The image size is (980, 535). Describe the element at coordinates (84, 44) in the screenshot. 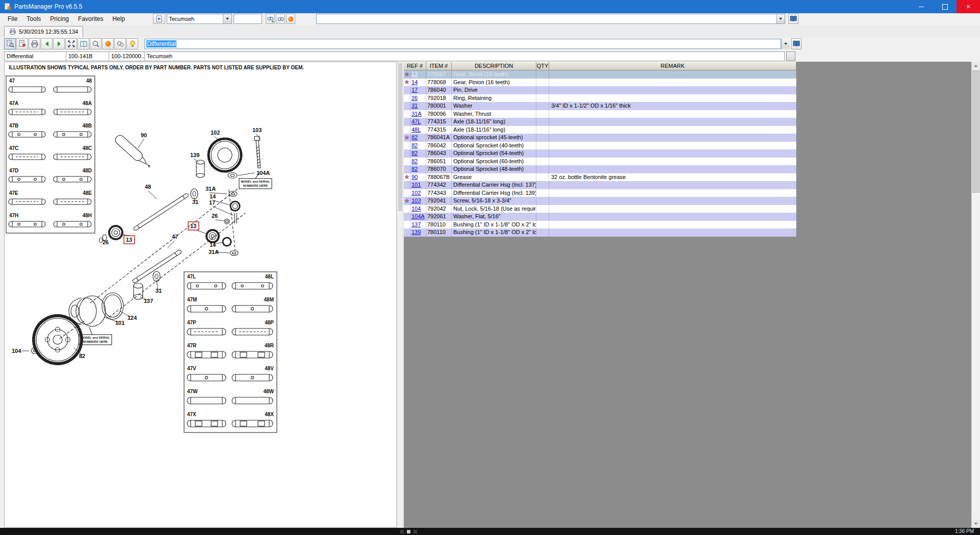

I see `split-view-button` at that location.